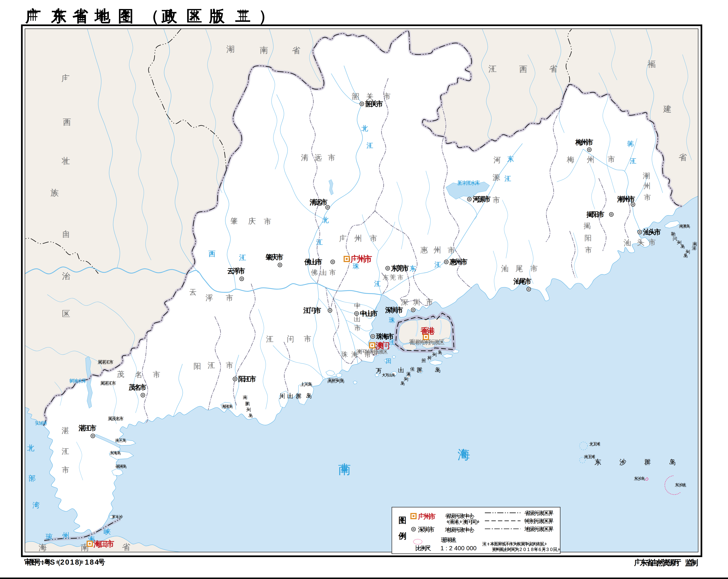 The height and width of the screenshot is (579, 728). What do you see at coordinates (548, 549) in the screenshot?
I see `svg-text: 3` at bounding box center [548, 549].